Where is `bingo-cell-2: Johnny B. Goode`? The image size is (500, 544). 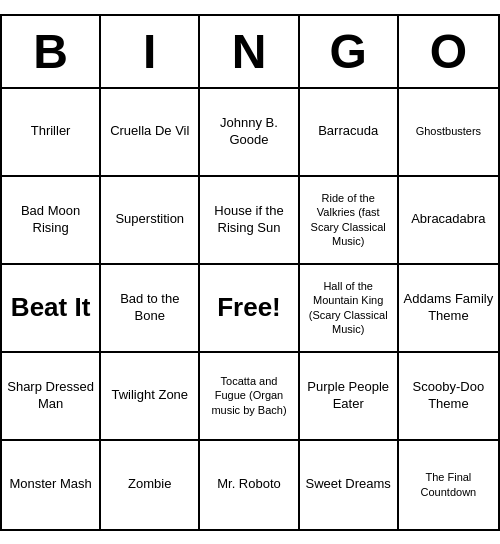
bingo-cell-2: Johnny B. Goode is located at coordinates (250, 133).